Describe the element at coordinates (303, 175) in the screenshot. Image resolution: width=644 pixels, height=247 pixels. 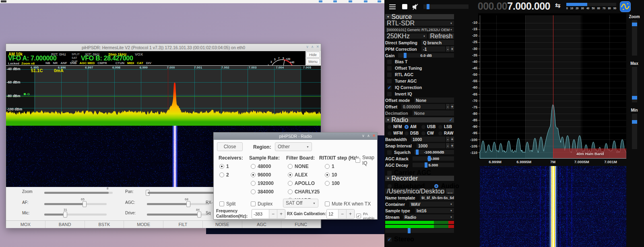
I see `filter-board-radio: ALEX` at that location.